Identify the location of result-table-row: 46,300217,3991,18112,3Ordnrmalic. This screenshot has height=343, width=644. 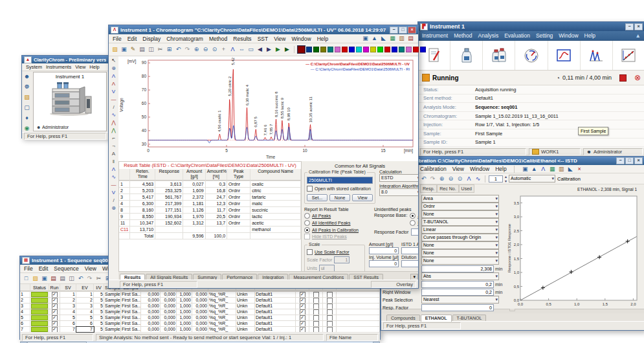
(210, 204).